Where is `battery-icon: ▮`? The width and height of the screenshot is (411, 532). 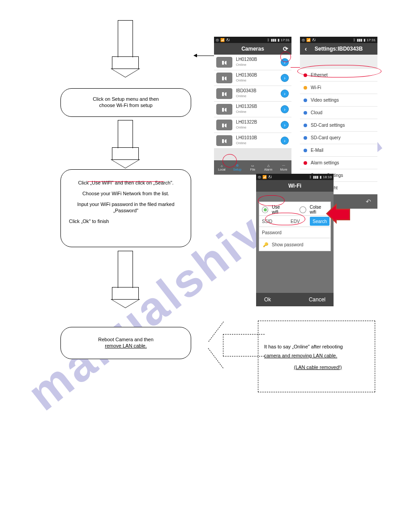 battery-icon: ▮ is located at coordinates (278, 40).